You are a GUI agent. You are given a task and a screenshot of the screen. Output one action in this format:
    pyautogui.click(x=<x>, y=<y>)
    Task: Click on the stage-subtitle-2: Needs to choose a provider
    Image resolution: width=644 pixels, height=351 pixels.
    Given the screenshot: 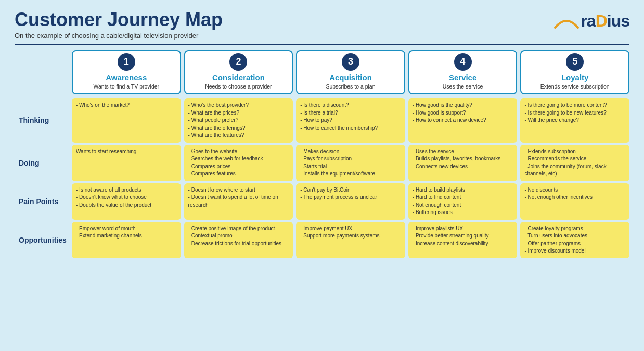 What is the action you would take?
    pyautogui.click(x=238, y=87)
    